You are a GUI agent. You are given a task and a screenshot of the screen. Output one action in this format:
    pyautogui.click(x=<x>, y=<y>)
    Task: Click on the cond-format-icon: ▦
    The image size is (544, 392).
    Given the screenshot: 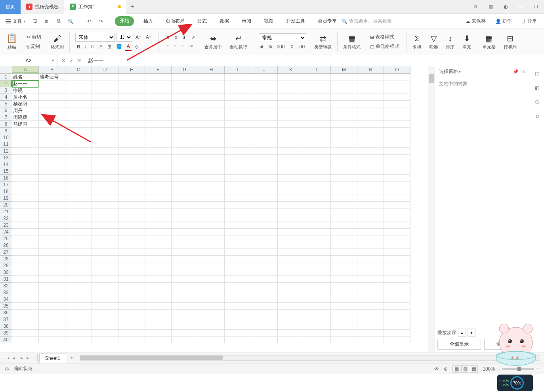 What is the action you would take?
    pyautogui.click(x=352, y=38)
    